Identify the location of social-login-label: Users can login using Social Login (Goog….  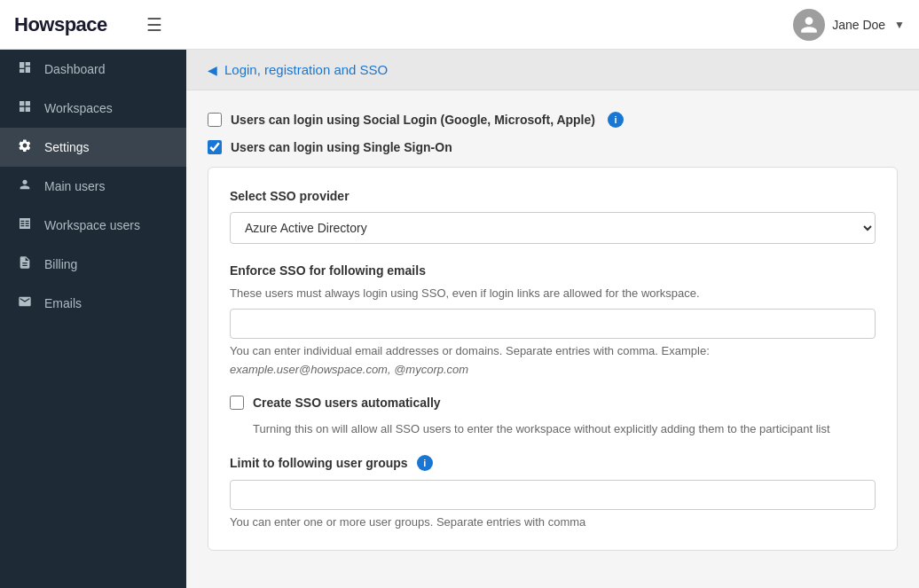
(413, 120).